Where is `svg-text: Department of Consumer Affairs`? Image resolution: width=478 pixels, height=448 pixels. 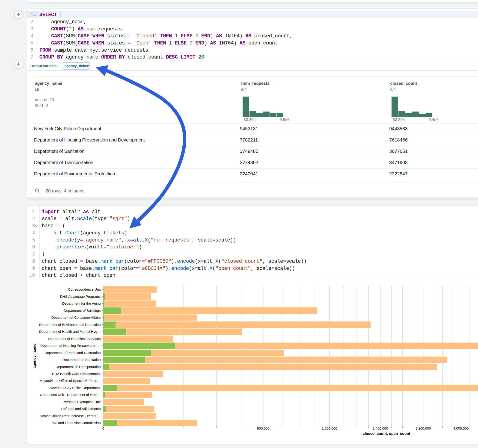 svg-text: Department of Consumer Affairs is located at coordinates (76, 317).